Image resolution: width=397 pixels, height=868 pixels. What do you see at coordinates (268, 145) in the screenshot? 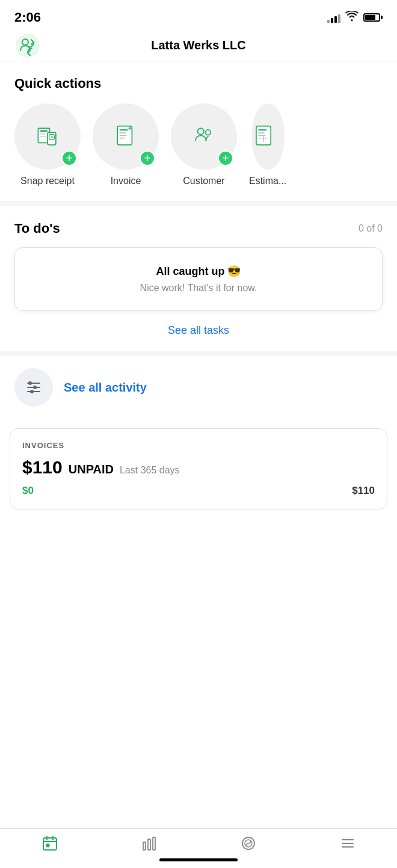
I see `quick-action-estimate: Estima...` at bounding box center [268, 145].